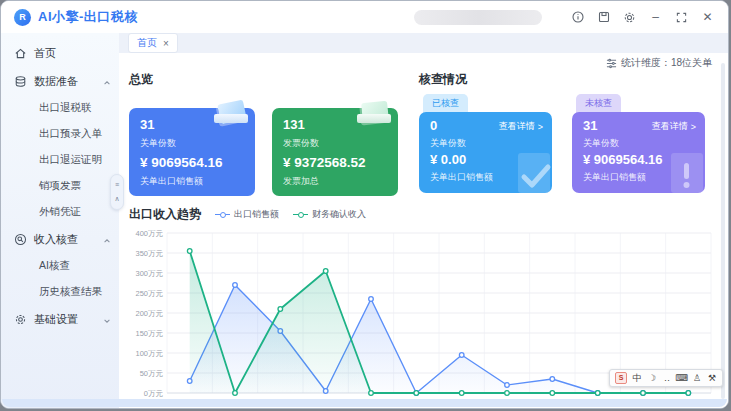  What do you see at coordinates (330, 214) in the screenshot?
I see `legend-item-财务确认收入: 财务确认收入` at bounding box center [330, 214].